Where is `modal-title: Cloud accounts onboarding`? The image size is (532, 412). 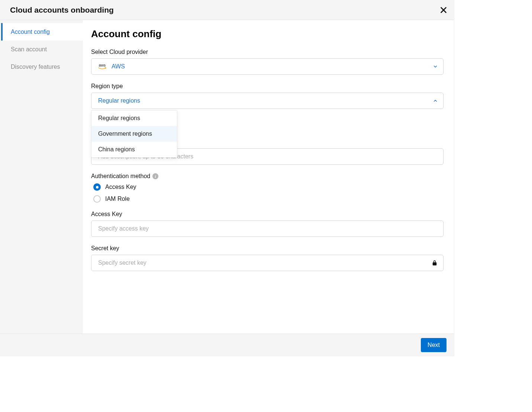 modal-title: Cloud accounts onboarding is located at coordinates (62, 10).